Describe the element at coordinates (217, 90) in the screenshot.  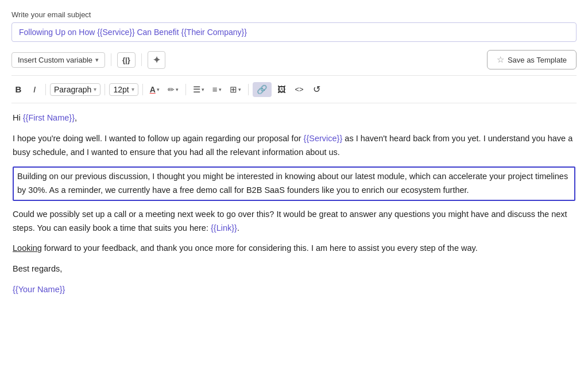
I see `ordered-list-group: ≡ ▾` at that location.